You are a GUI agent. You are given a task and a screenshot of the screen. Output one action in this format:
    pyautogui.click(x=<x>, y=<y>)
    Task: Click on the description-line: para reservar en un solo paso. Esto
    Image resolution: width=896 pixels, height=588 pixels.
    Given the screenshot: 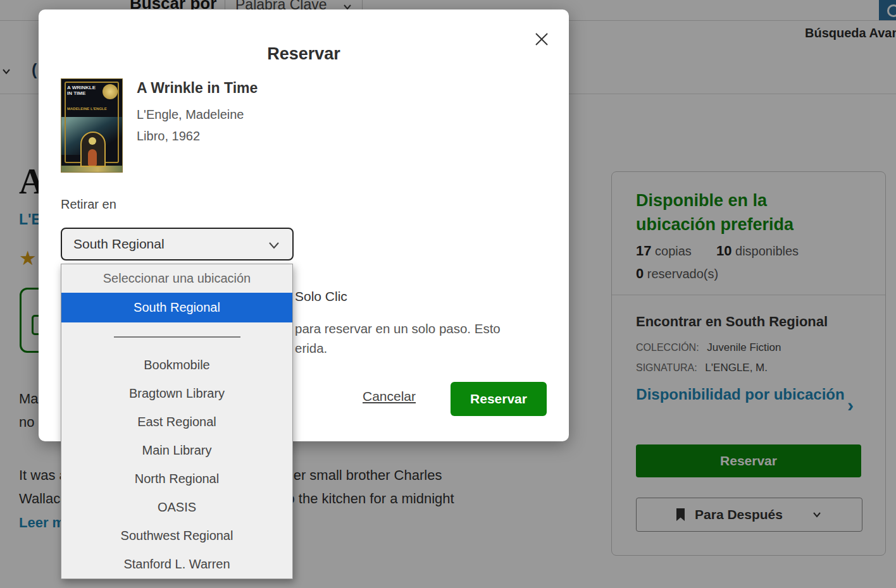 What is the action you would take?
    pyautogui.click(x=397, y=329)
    